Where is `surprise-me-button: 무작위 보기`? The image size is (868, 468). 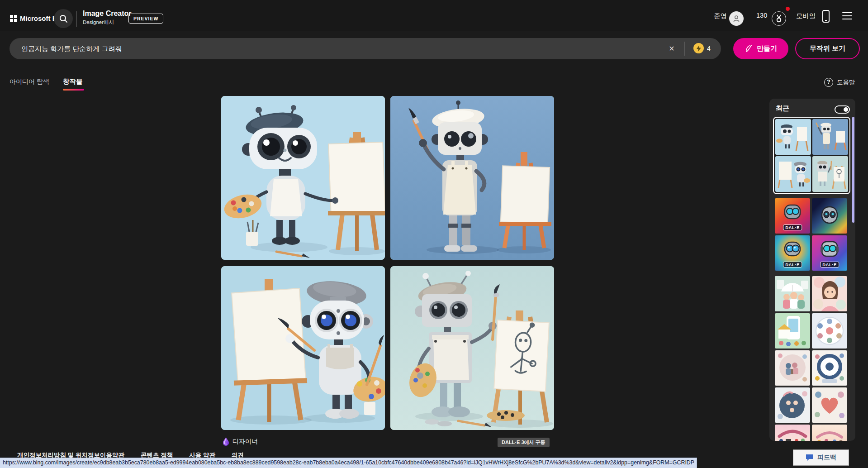 surprise-me-button: 무작위 보기 is located at coordinates (828, 49).